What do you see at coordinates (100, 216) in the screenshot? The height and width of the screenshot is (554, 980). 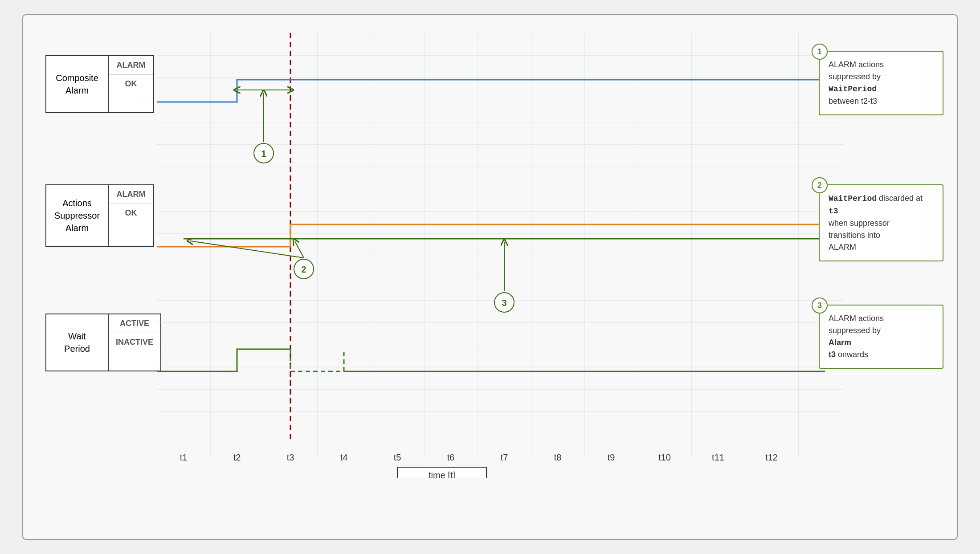 I see `suppressor-alarm-label: ActionsSuppressorAlarm ALARM OK` at bounding box center [100, 216].